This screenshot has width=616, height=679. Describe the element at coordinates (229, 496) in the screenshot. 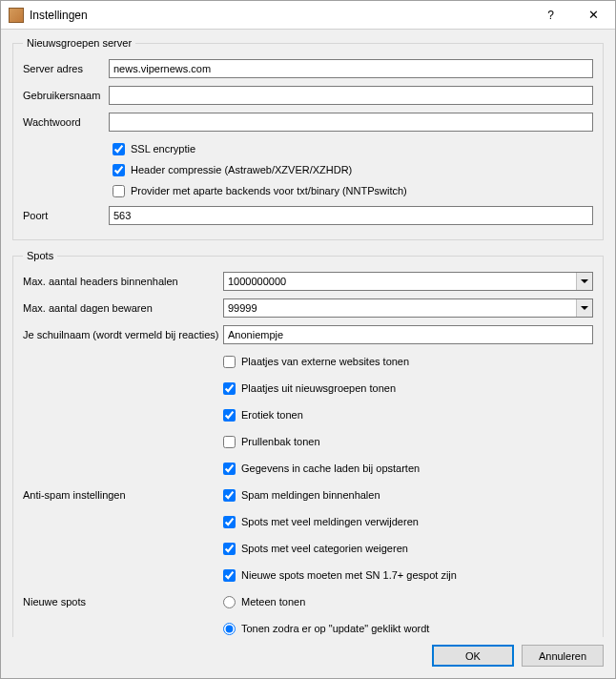

I see `spam-reports-checkbox` at that location.